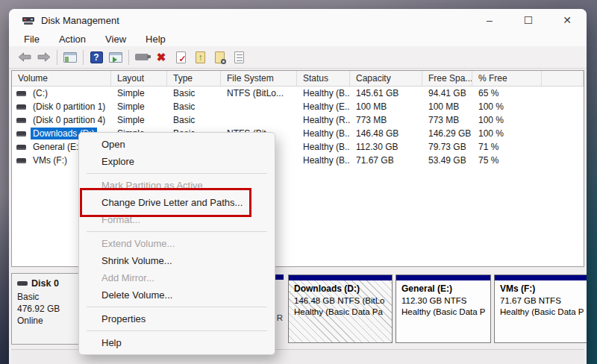 The height and width of the screenshot is (364, 597). I want to click on cell-capacity: 146.48 GB, so click(387, 134).